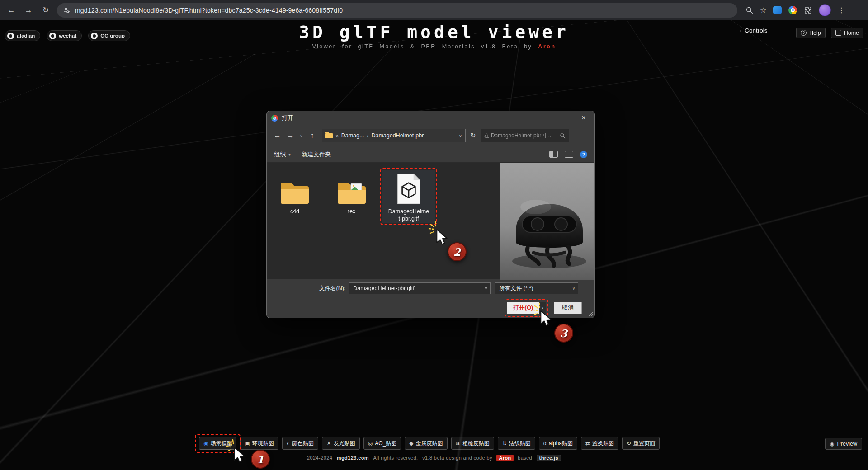 This screenshot has width=868, height=470. What do you see at coordinates (352, 193) in the screenshot?
I see `file-item-tex: tex` at bounding box center [352, 193].